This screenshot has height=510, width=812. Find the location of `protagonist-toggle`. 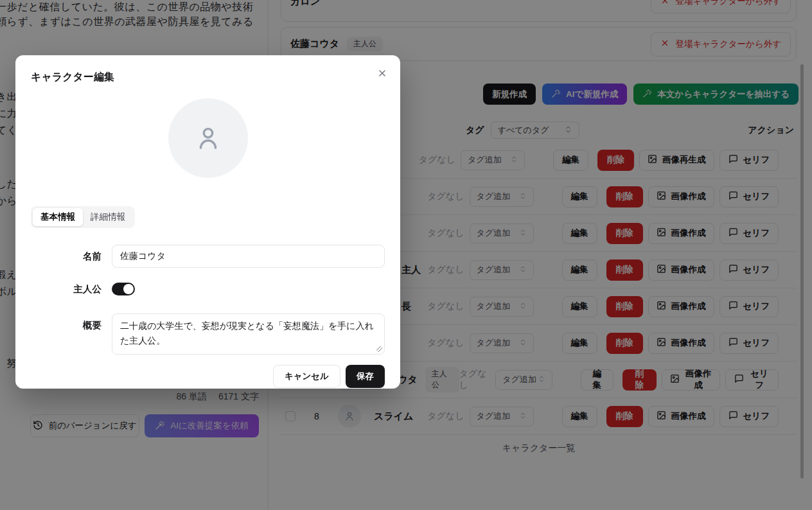

protagonist-toggle is located at coordinates (123, 289).